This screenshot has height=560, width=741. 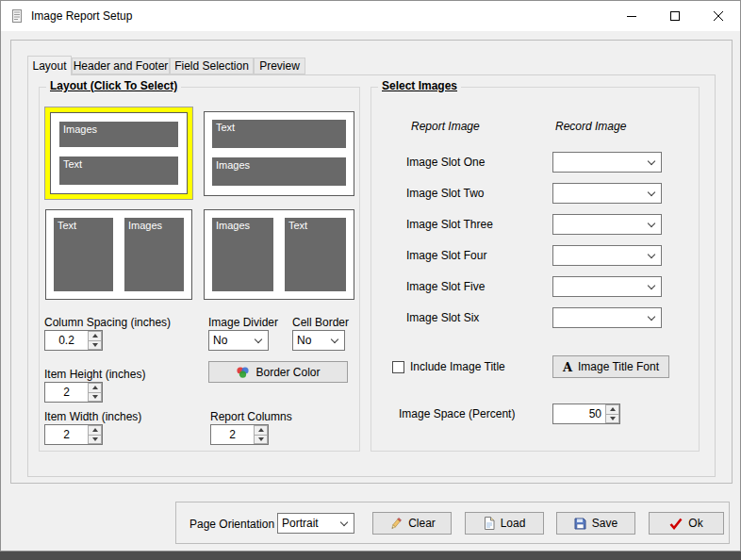 What do you see at coordinates (239, 435) in the screenshot?
I see `report-columns-spinner: 2` at bounding box center [239, 435].